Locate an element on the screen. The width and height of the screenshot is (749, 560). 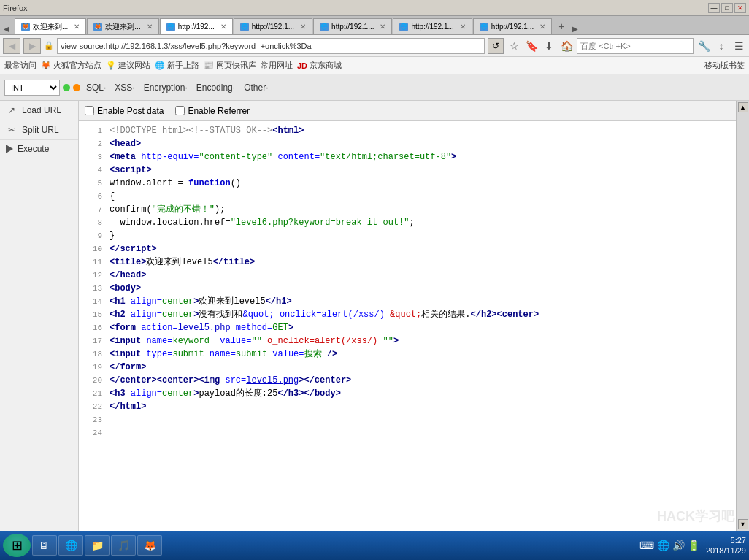
bookmark-suggest: 💡 建议网站 is located at coordinates (128, 66).